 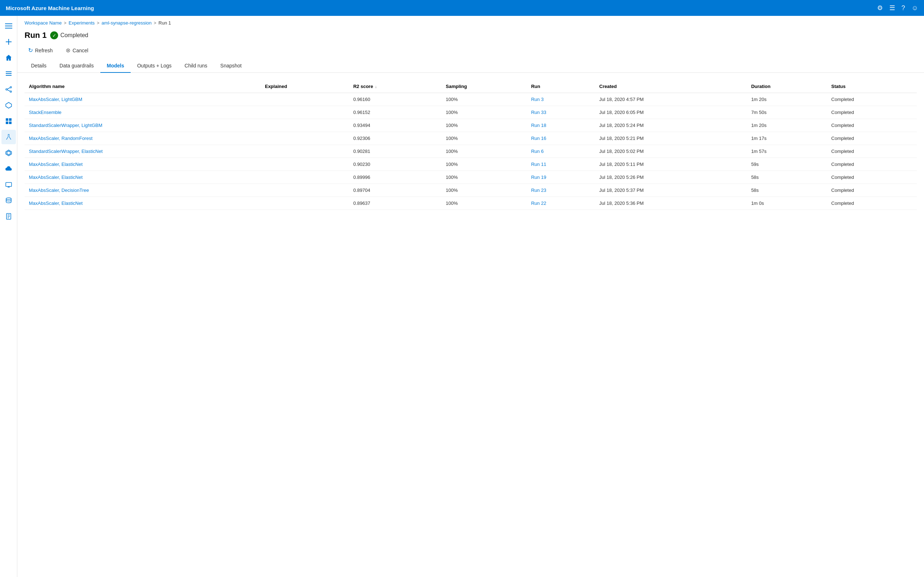 I want to click on link-run-2: Run 18, so click(x=538, y=125).